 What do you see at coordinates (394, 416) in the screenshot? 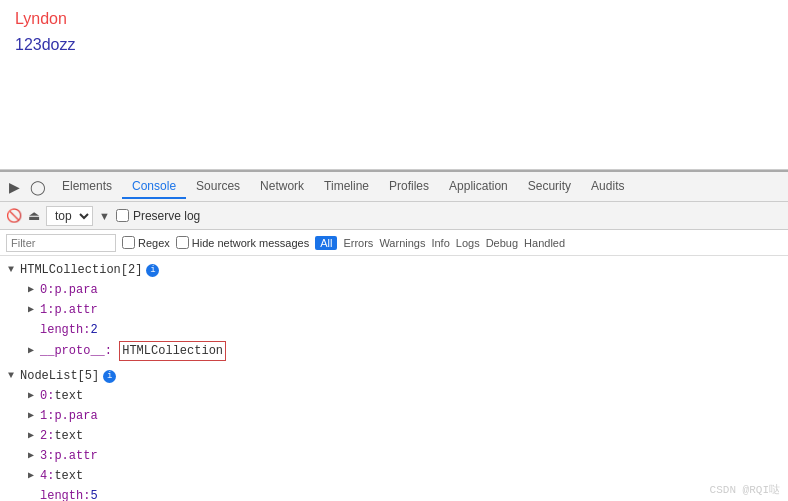
I see `node-list-item-1: 1: p.para` at bounding box center [394, 416].